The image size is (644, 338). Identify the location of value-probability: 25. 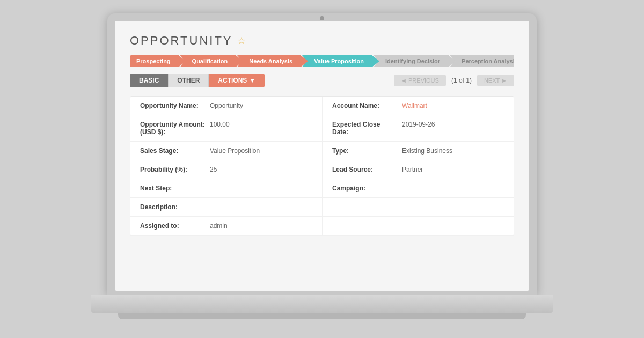
(261, 170).